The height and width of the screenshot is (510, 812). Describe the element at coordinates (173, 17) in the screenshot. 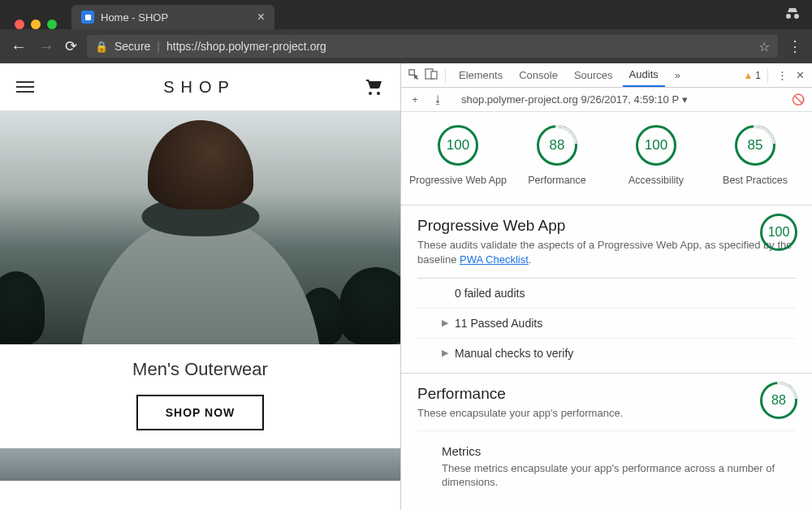

I see `browser-tab: Home - SHOP ×` at that location.